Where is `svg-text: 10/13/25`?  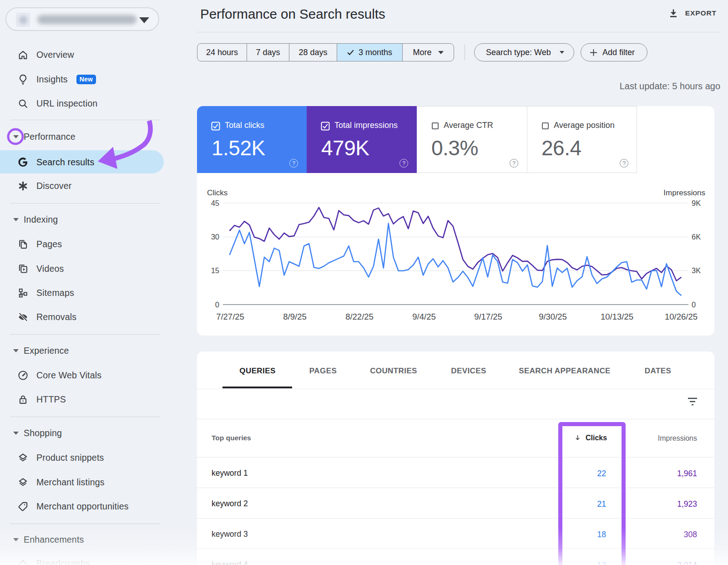 svg-text: 10/13/25 is located at coordinates (617, 317).